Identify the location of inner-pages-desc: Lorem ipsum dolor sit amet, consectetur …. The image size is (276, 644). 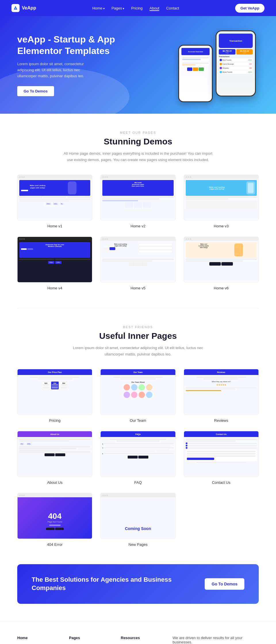
(138, 351).